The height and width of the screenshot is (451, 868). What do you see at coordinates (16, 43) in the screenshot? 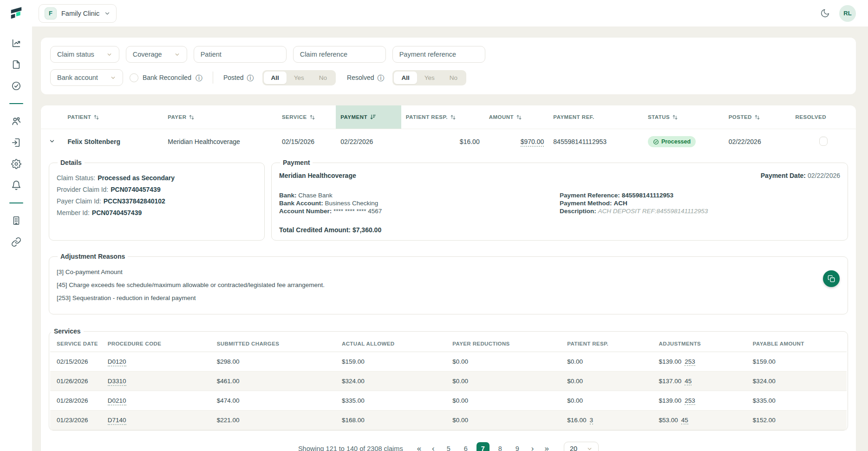
I see `analytics-icon` at bounding box center [16, 43].